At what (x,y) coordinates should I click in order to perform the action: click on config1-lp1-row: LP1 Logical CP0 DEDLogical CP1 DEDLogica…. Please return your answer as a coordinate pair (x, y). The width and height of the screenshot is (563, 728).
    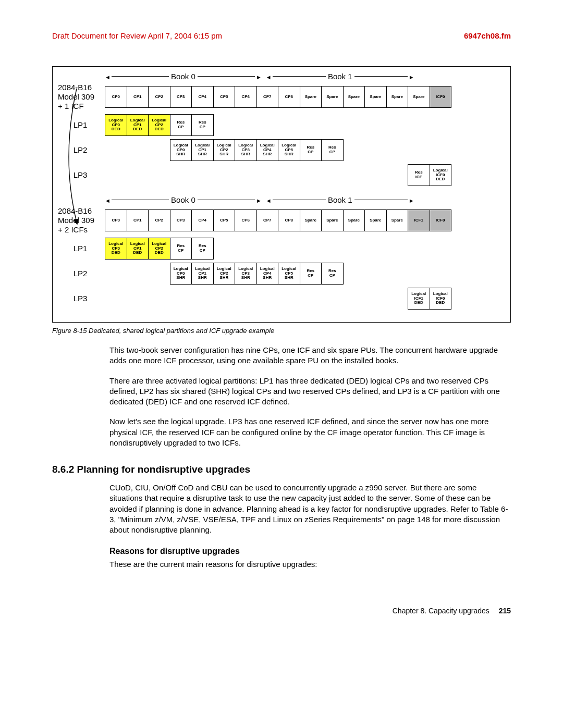
    Looking at the image, I should click on (282, 125).